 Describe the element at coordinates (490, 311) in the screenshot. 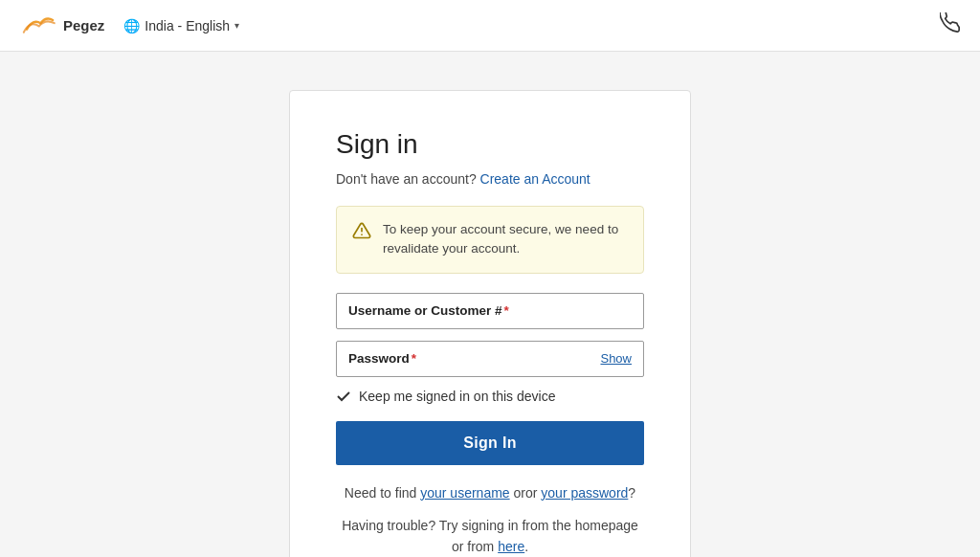

I see `username-field: Username or Customer #*` at that location.